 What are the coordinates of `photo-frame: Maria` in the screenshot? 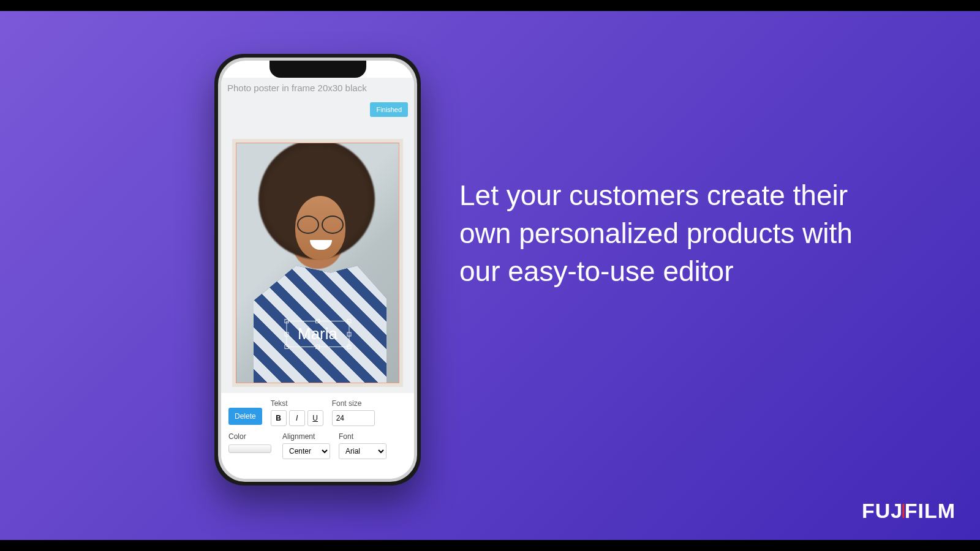 It's located at (317, 263).